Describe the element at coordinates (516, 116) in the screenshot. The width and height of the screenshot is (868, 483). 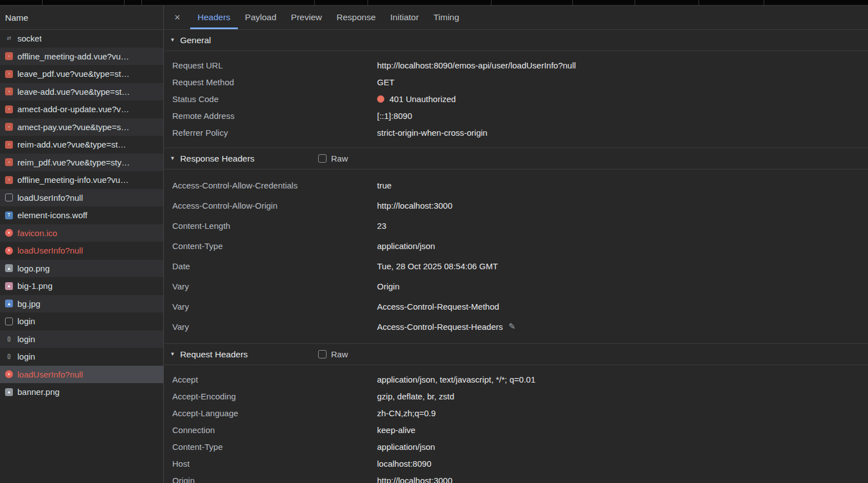
I see `header-row: Remote Address[::1]:8090` at that location.